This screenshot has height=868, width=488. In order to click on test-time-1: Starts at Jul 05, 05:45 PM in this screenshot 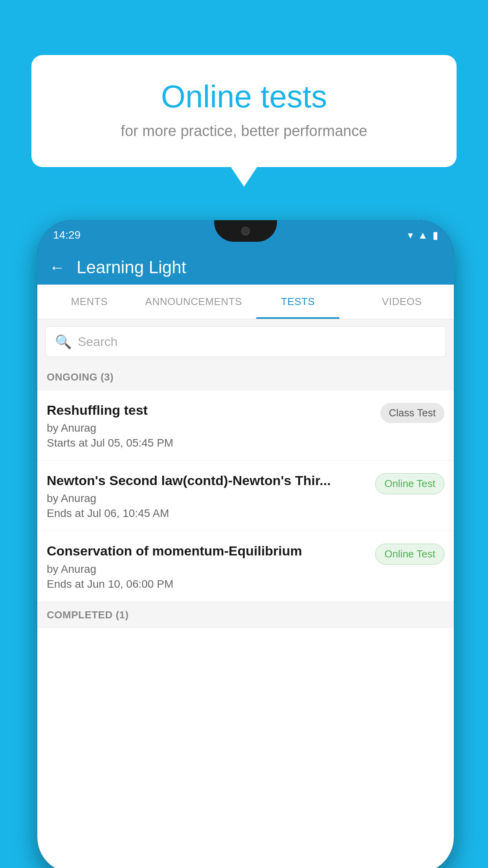, I will do `click(211, 443)`.